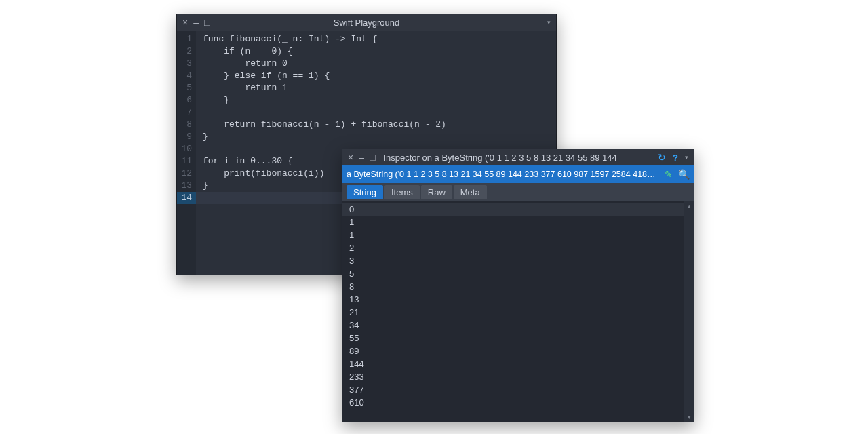  Describe the element at coordinates (513, 248) in the screenshot. I see `list-item: 2` at that location.